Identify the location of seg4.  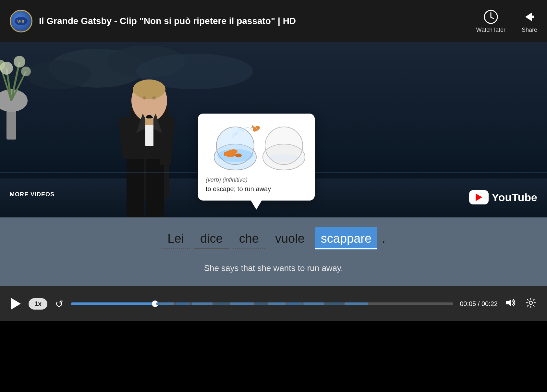
(221, 304).